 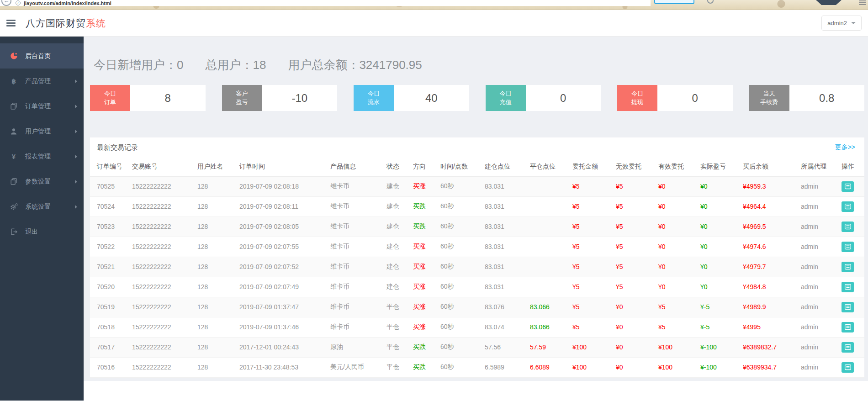 What do you see at coordinates (285, 287) in the screenshot?
I see `cell-time: 2019-07-09 02:07:49` at bounding box center [285, 287].